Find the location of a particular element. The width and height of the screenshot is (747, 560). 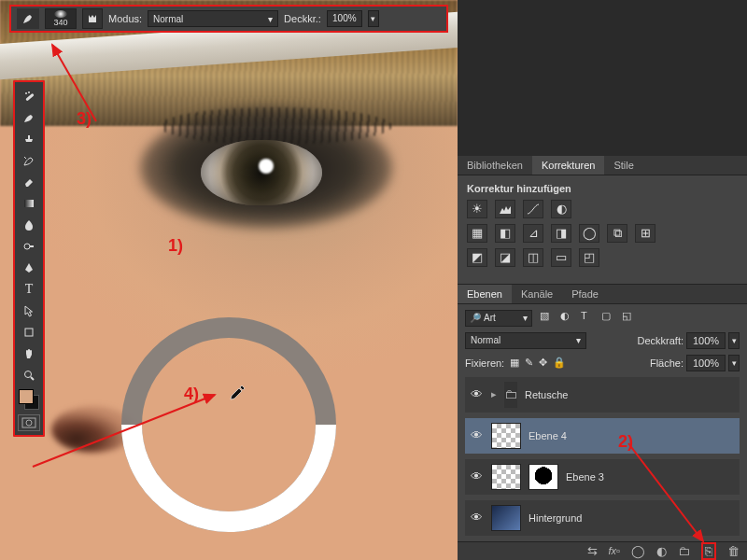

tab-channels: Kanäle is located at coordinates (537, 294).